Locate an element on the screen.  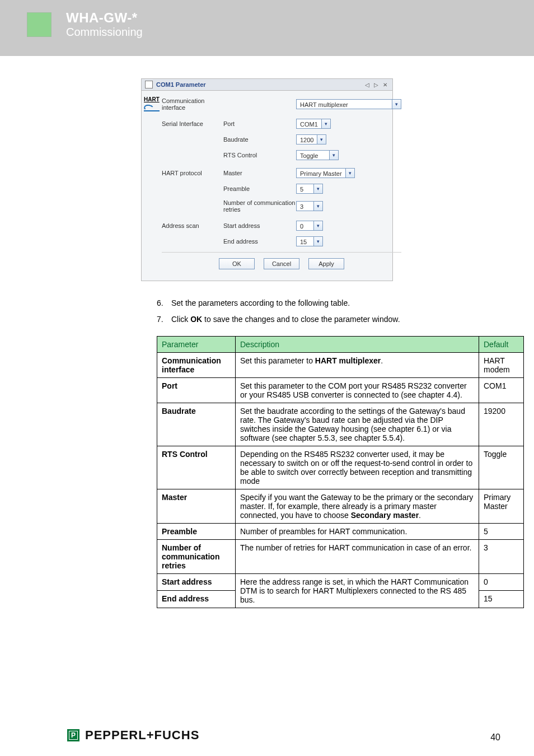
select-value: COM1 is located at coordinates (309, 124).